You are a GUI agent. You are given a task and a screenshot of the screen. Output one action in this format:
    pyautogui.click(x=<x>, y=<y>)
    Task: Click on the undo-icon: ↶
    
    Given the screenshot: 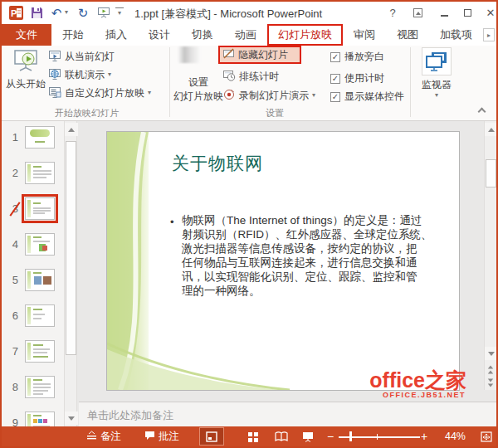 What is the action you would take?
    pyautogui.click(x=56, y=12)
    